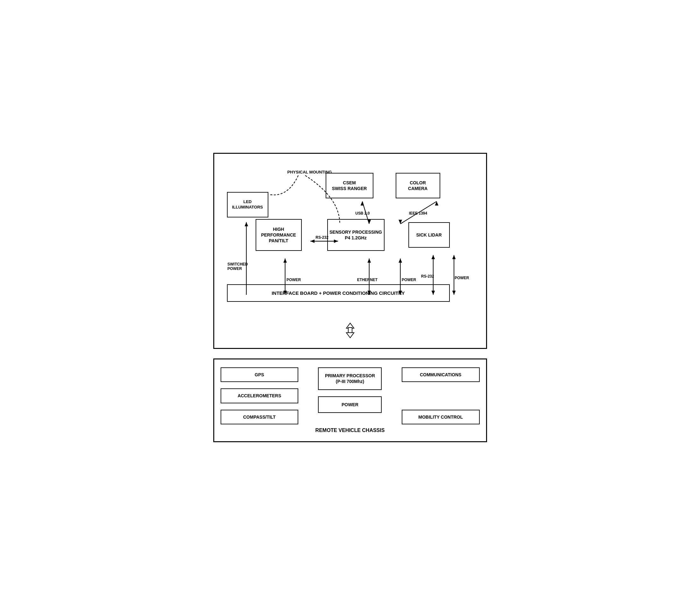 Image resolution: width=700 pixels, height=595 pixels. Describe the element at coordinates (238, 266) in the screenshot. I see `switched-power-label: SWITCHEDPOWER` at that location.